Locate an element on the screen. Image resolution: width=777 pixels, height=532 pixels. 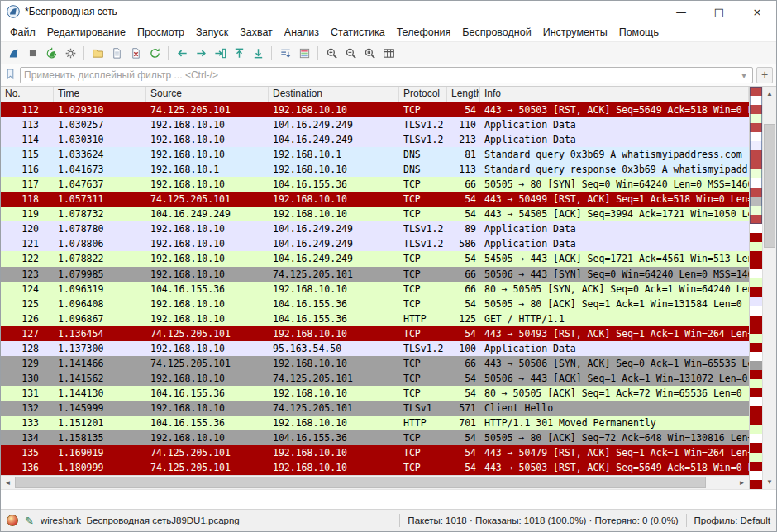
go-back-button is located at coordinates (182, 53).